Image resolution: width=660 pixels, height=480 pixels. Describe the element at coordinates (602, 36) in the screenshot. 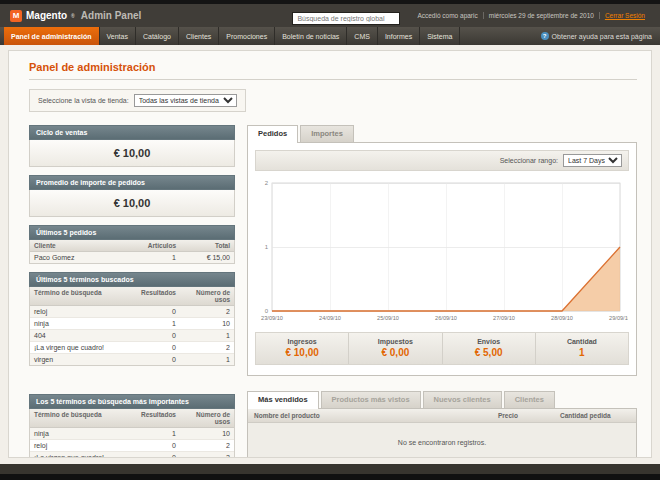

I see `help-label: Obtener ayuda para esta página` at that location.